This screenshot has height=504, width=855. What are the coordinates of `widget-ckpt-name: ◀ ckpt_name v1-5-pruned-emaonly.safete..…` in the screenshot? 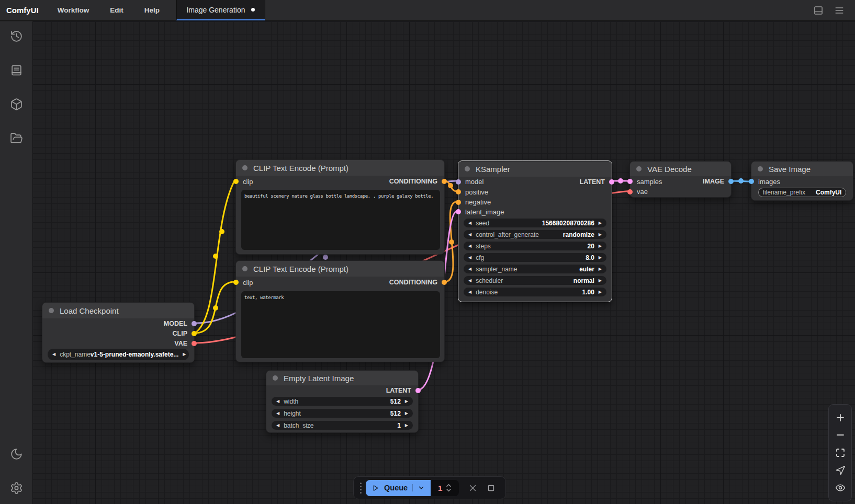 It's located at (118, 354).